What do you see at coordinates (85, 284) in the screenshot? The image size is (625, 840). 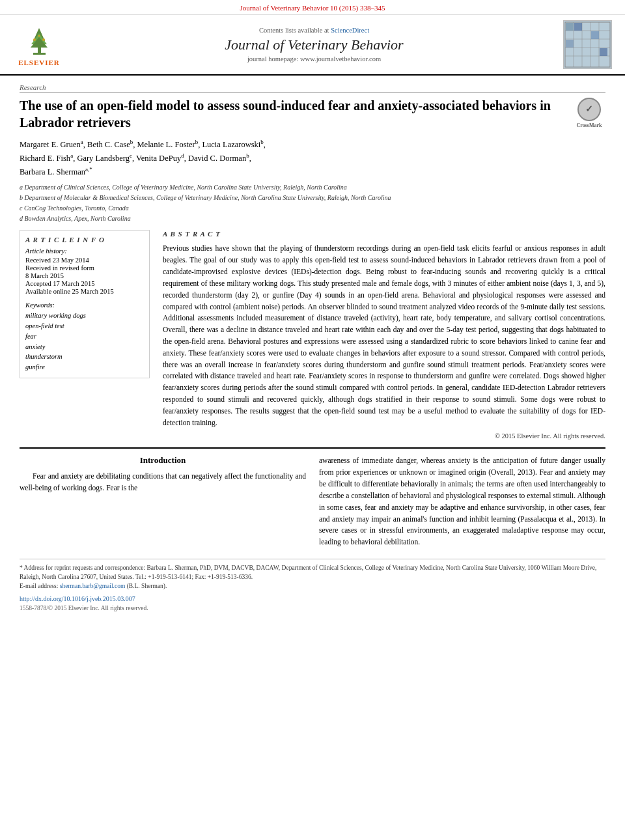 I see `accepted-date: Accepted 17 March 2015` at bounding box center [85, 284].